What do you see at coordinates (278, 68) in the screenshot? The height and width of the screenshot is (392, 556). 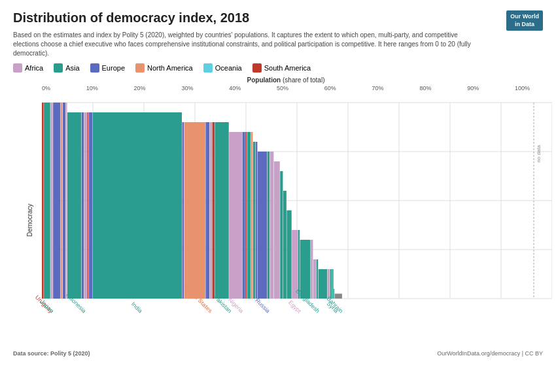 I see `legend: AfricaAsiaEuropeNorth AmericaOceaniaSout…` at bounding box center [278, 68].